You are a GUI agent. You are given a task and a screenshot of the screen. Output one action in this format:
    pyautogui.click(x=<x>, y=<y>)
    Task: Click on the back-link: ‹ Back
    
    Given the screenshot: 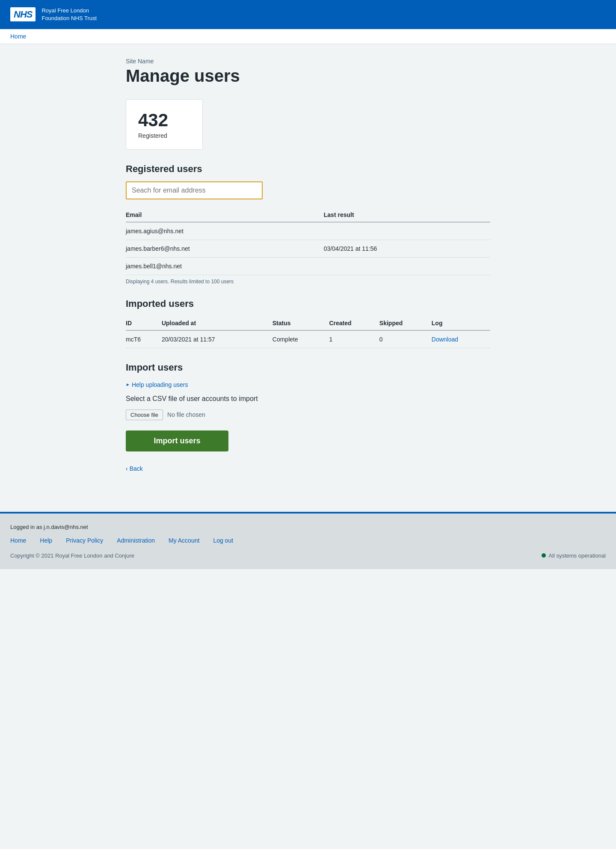 What is the action you would take?
    pyautogui.click(x=134, y=469)
    